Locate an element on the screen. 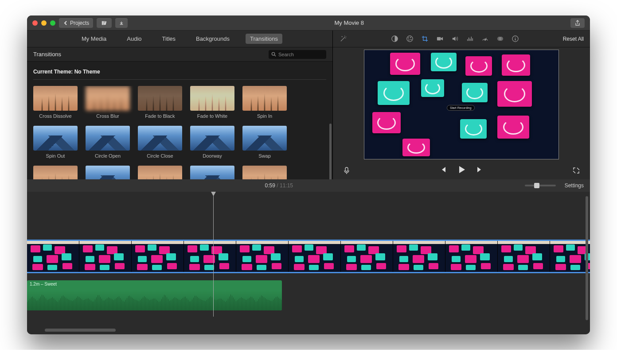 This screenshot has width=617, height=364. tab-transitions: Transitions is located at coordinates (264, 39).